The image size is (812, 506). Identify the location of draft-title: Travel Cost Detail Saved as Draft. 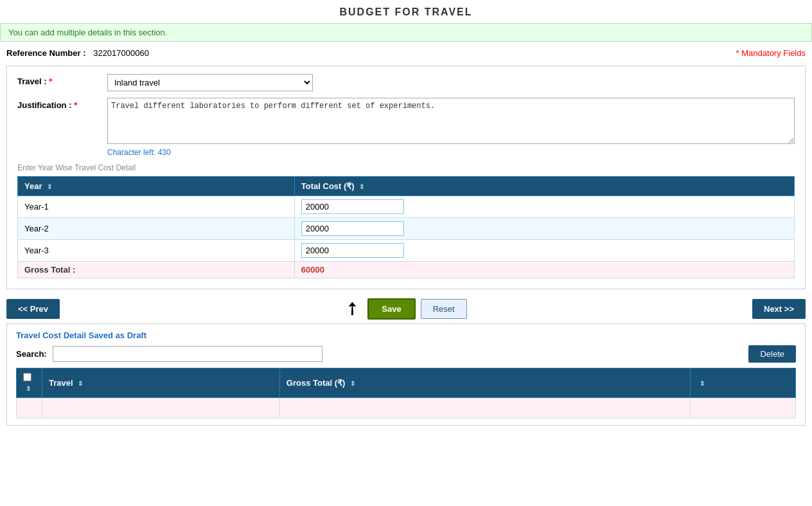
(406, 336).